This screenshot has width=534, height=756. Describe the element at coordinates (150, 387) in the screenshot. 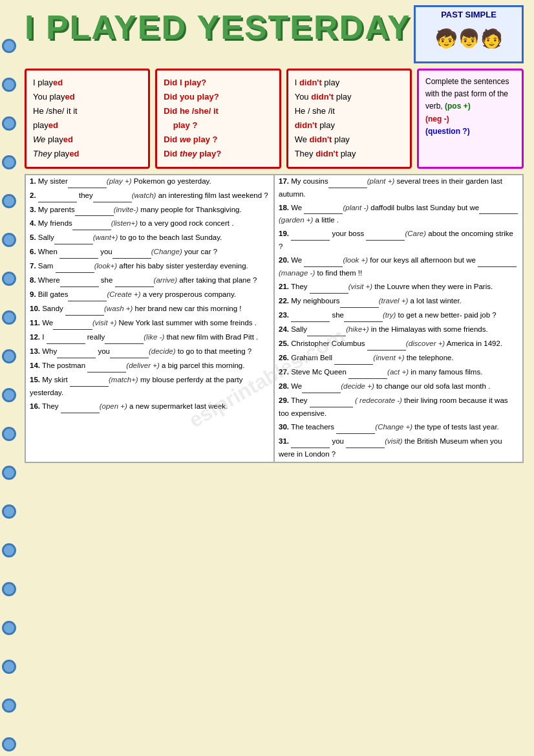

I see `exercise-15: 15. My skirt (match+) my blouse perferdy…` at that location.